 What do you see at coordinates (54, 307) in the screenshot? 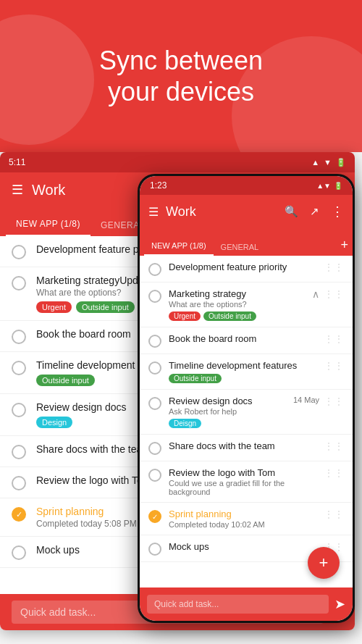
I see `tag-urgent-2: Urgent` at bounding box center [54, 307].